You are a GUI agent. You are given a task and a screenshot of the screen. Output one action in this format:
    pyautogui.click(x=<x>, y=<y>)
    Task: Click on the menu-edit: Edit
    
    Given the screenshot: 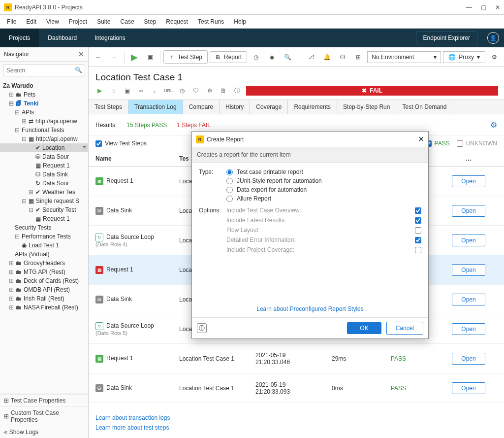 What is the action you would take?
    pyautogui.click(x=32, y=22)
    